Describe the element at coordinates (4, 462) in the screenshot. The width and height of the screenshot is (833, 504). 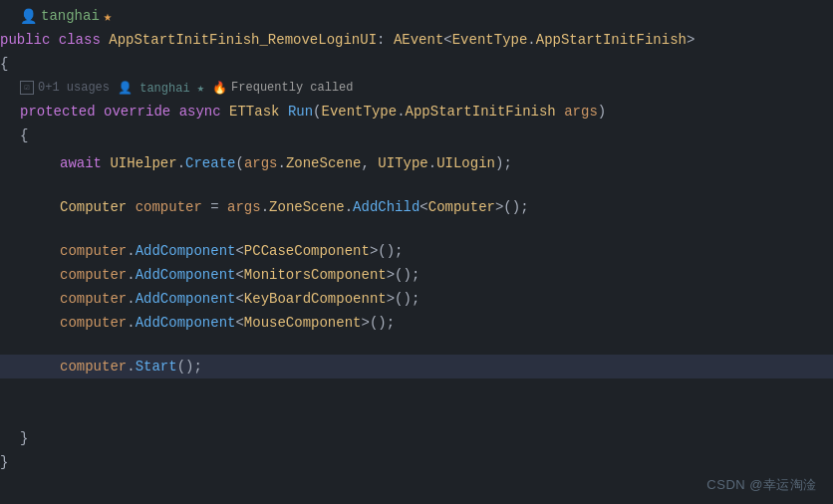
I see `close-brace-1: }` at that location.